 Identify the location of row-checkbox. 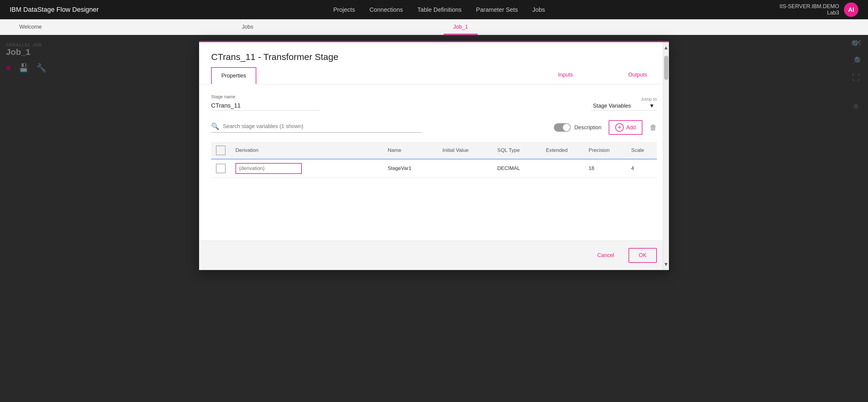
(221, 169).